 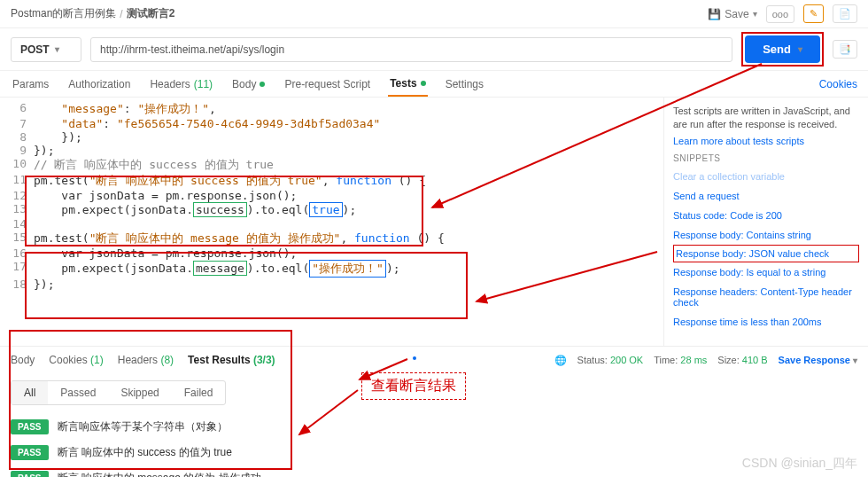 What do you see at coordinates (845, 50) in the screenshot?
I see `sidebar-toggle-icon: 📑` at bounding box center [845, 50].